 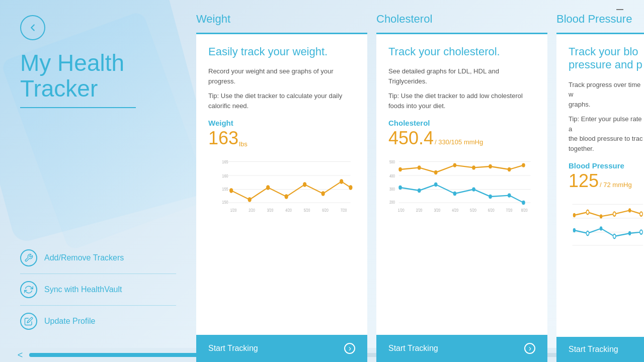 What do you see at coordinates (29, 321) in the screenshot?
I see `pencil-icon` at bounding box center [29, 321].